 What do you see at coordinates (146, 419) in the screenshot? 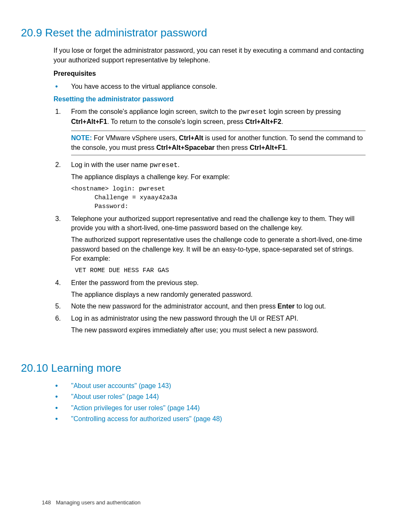
I see `link-controlling-access: "Controlling access for authorized users…` at bounding box center [146, 419].